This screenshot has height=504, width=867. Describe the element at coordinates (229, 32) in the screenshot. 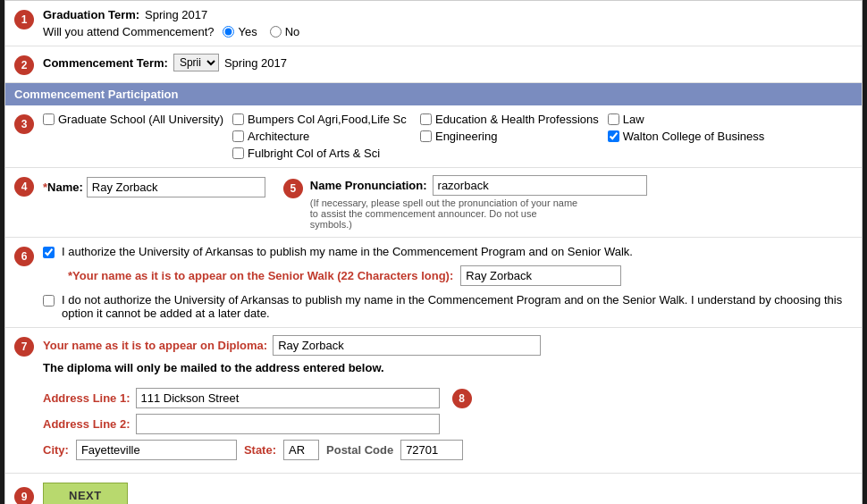

I see `yes-radio` at that location.